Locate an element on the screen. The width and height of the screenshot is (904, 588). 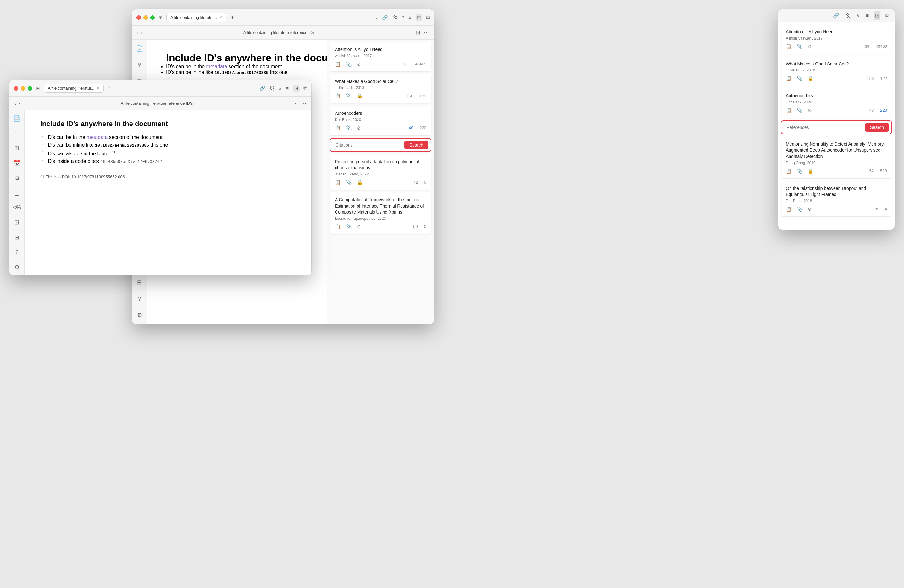
ban-icon-3-back: ⊘ is located at coordinates (359, 128).